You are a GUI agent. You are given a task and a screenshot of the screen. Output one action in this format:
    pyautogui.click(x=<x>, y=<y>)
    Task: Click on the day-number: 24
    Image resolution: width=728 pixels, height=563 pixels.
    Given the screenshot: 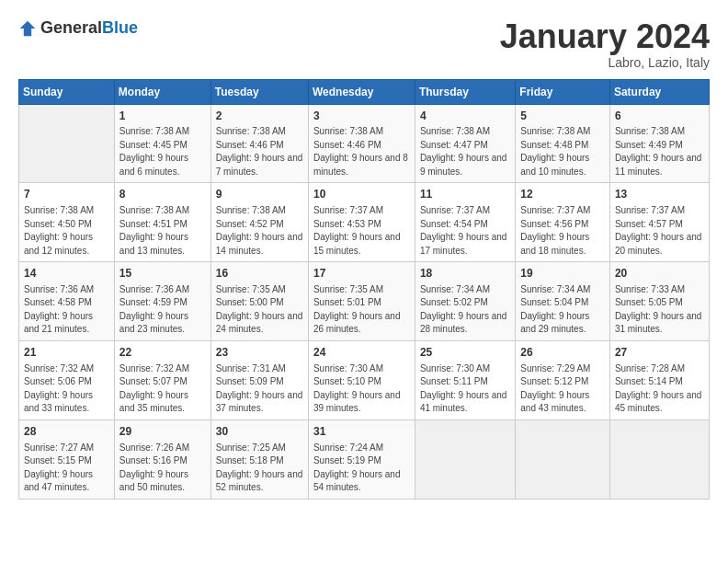 What is the action you would take?
    pyautogui.click(x=362, y=353)
    